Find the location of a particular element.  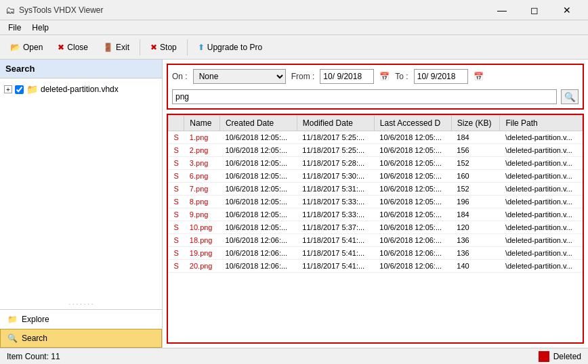

open-button: 📂 Open is located at coordinates (26, 47).